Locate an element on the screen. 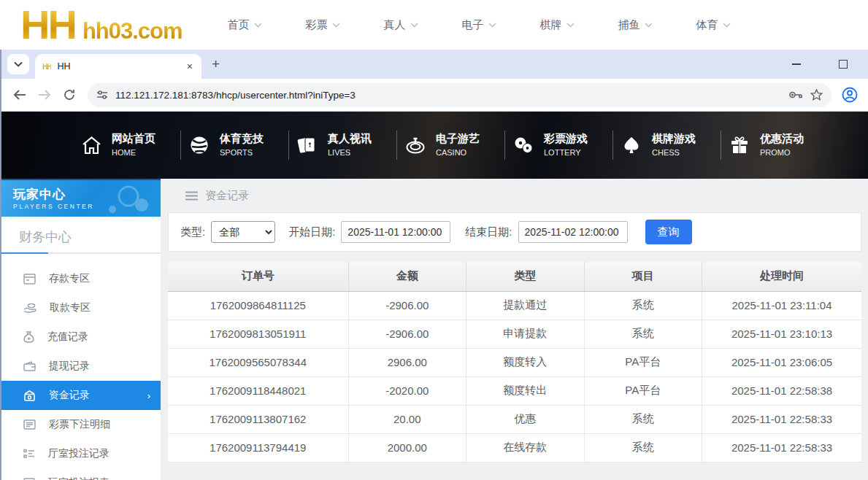 The height and width of the screenshot is (480, 868). hero-nav-home: 网站首页 HOME is located at coordinates (130, 146).